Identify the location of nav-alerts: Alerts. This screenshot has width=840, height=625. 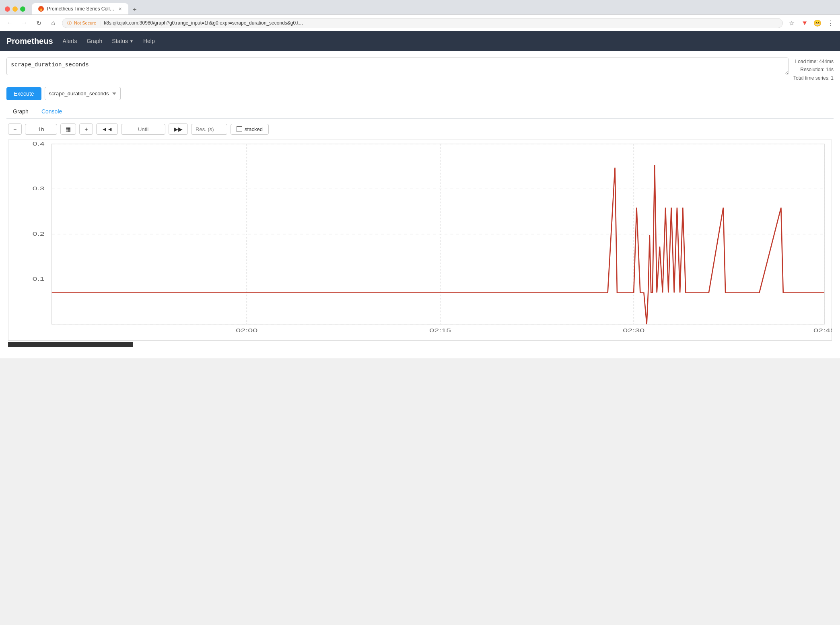
(70, 41).